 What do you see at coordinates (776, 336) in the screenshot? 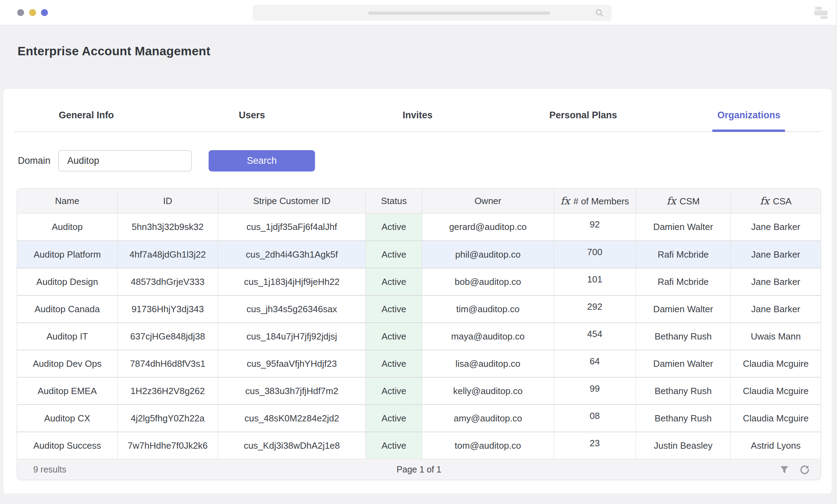
I see `cell-csa: Uwais Mann` at bounding box center [776, 336].